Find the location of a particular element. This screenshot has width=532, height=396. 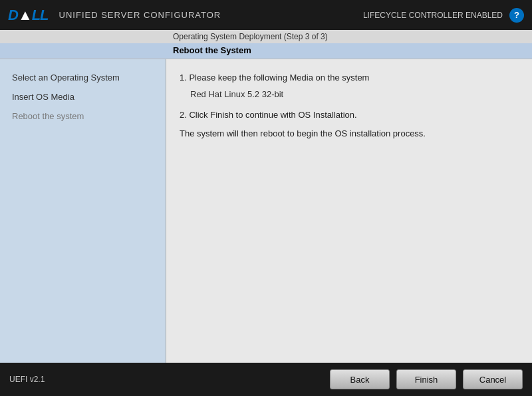

sidebar-item-insert-media: Insert OS Media is located at coordinates (82, 97).